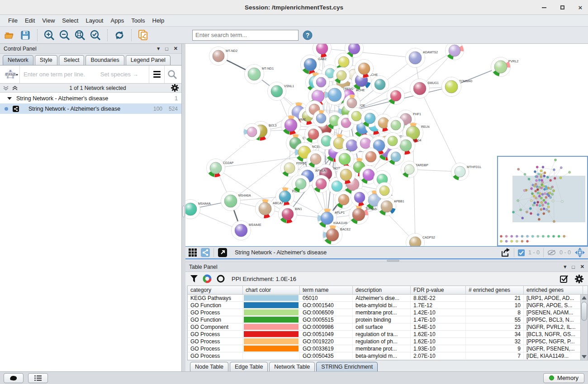 The width and height of the screenshot is (588, 384). Describe the element at coordinates (48, 21) in the screenshot. I see `menu-view: View` at that location.